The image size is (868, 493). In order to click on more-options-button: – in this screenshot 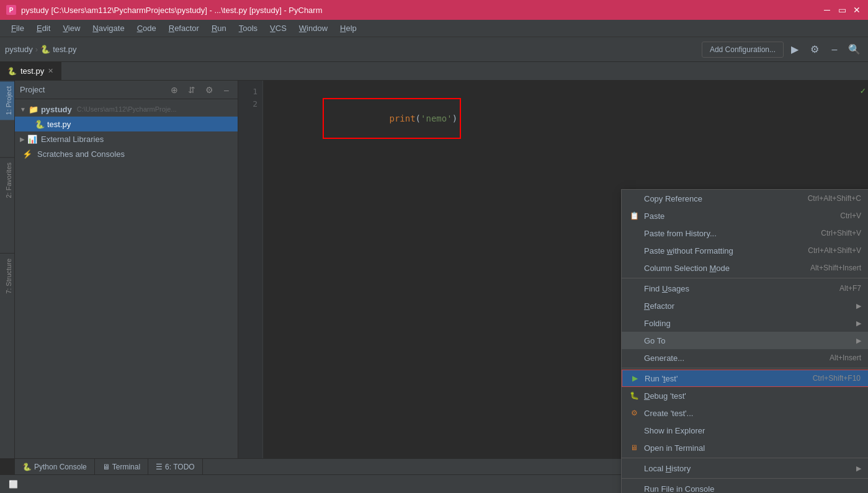, I will do `click(834, 50)`.